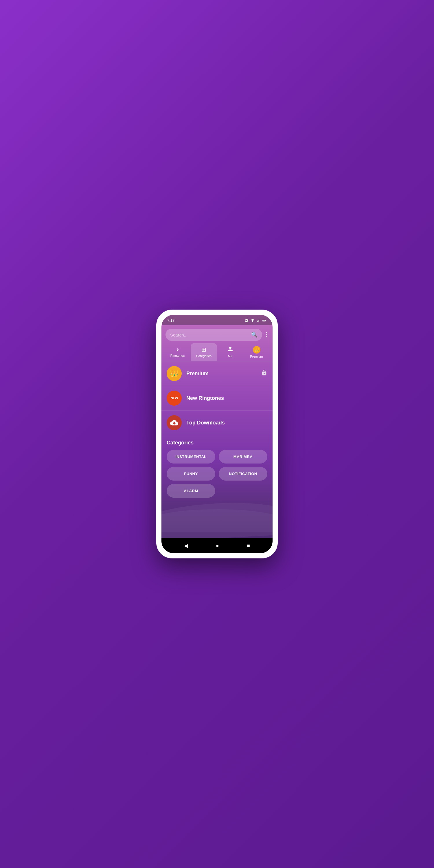 The width and height of the screenshot is (434, 868). What do you see at coordinates (243, 457) in the screenshot?
I see `category-marimba: MARIMBA` at bounding box center [243, 457].